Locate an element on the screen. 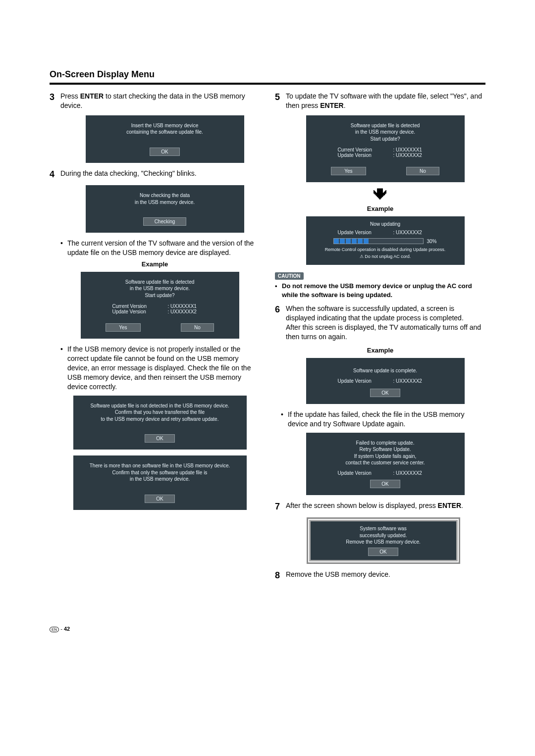  panel-text: Start update? is located at coordinates (160, 296).